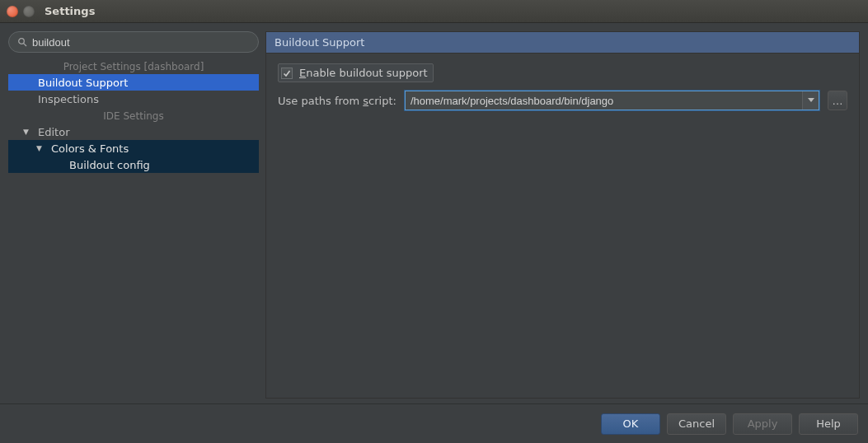  I want to click on apply-button: Apply, so click(762, 424).